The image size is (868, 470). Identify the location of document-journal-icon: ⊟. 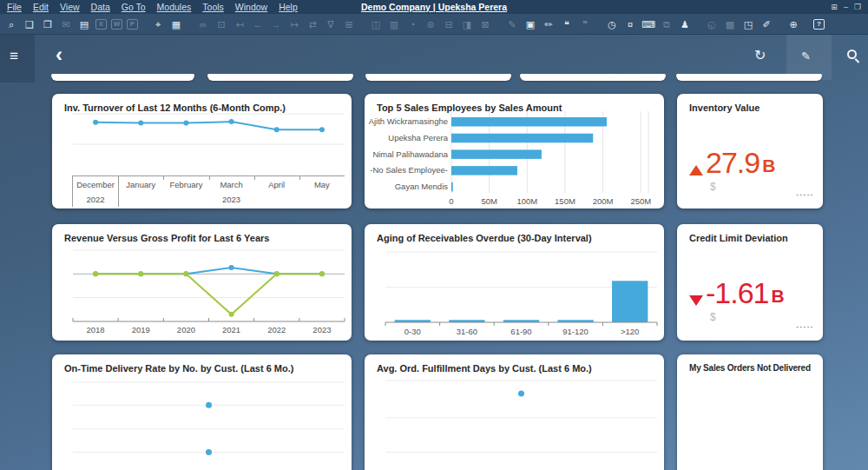
(449, 24).